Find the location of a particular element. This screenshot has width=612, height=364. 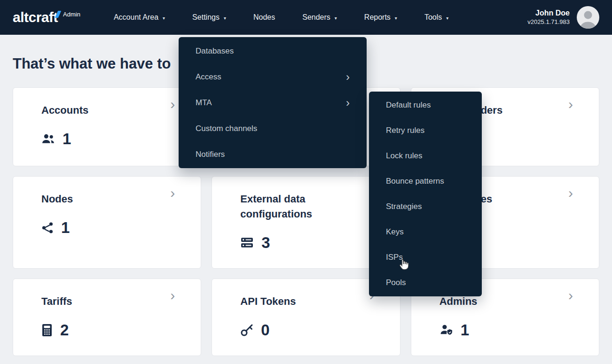

card-nodes: Nodes › 1 is located at coordinates (107, 223).